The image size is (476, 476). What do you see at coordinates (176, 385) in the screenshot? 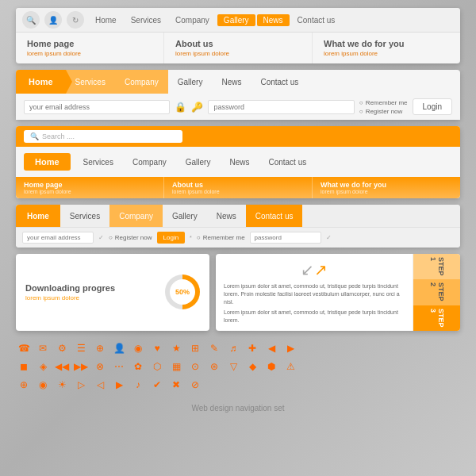
I see `close-icon: ✖` at bounding box center [176, 385].